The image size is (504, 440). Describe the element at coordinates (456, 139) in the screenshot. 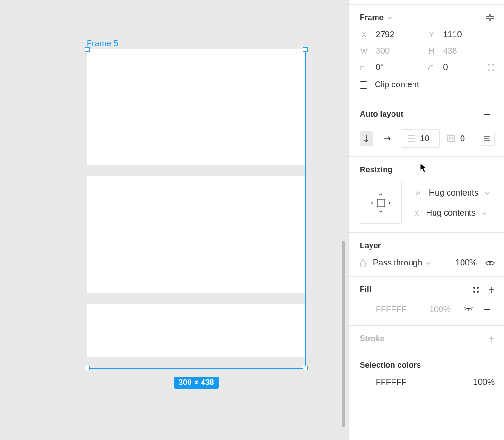

I see `padding-input: 0` at that location.